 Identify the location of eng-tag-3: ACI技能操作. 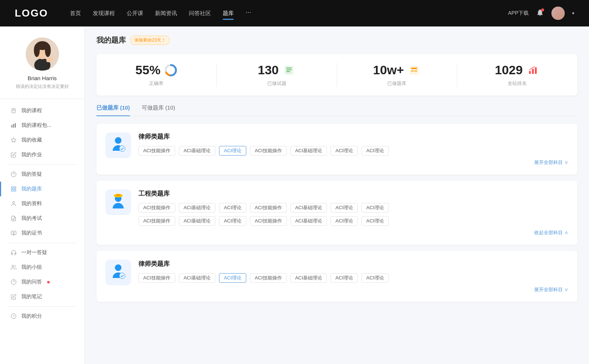
(268, 208).